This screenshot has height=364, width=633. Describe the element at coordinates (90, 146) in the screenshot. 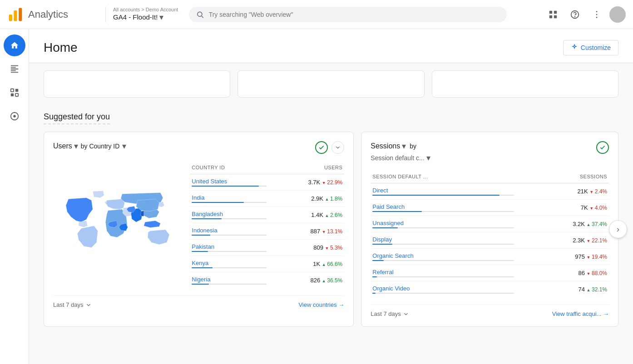

I see `users-card-title: Users ▾ by Country ID ▾` at that location.